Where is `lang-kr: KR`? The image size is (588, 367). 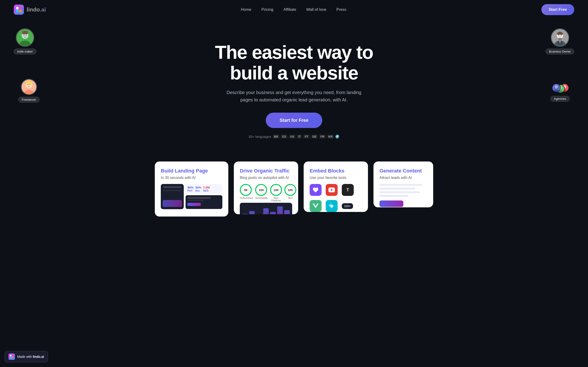 lang-kr: KR is located at coordinates (330, 137).